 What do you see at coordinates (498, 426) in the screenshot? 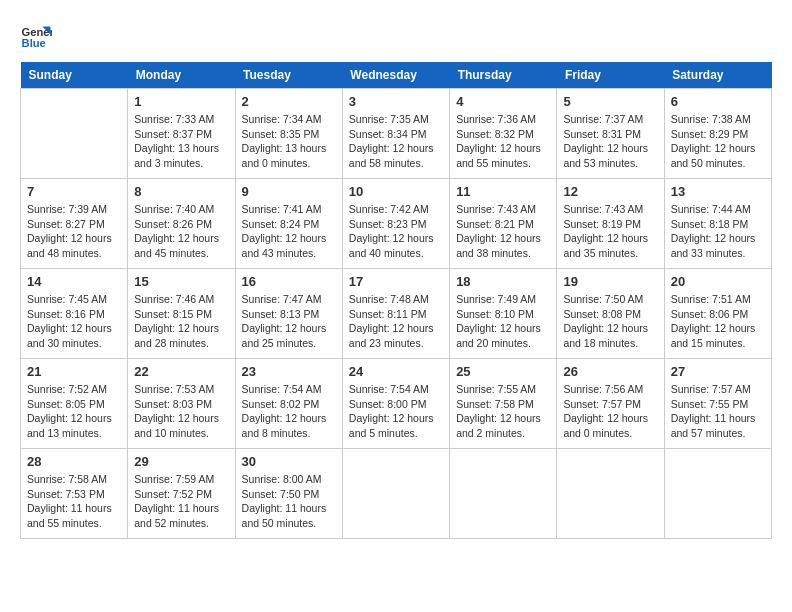
I see `daylight: Daylight: 12 hours and 2 minutes.` at bounding box center [498, 426].